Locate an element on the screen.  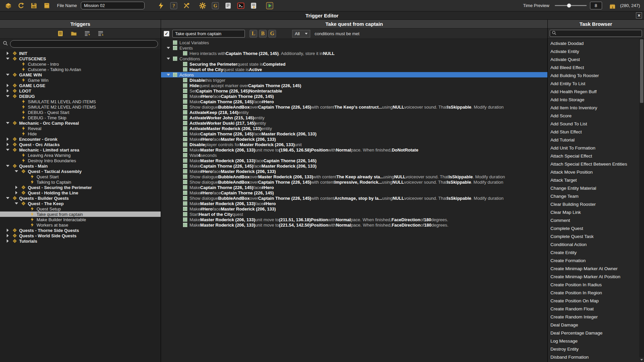
tree-trigger-row: Reveal is located at coordinates (80, 128).